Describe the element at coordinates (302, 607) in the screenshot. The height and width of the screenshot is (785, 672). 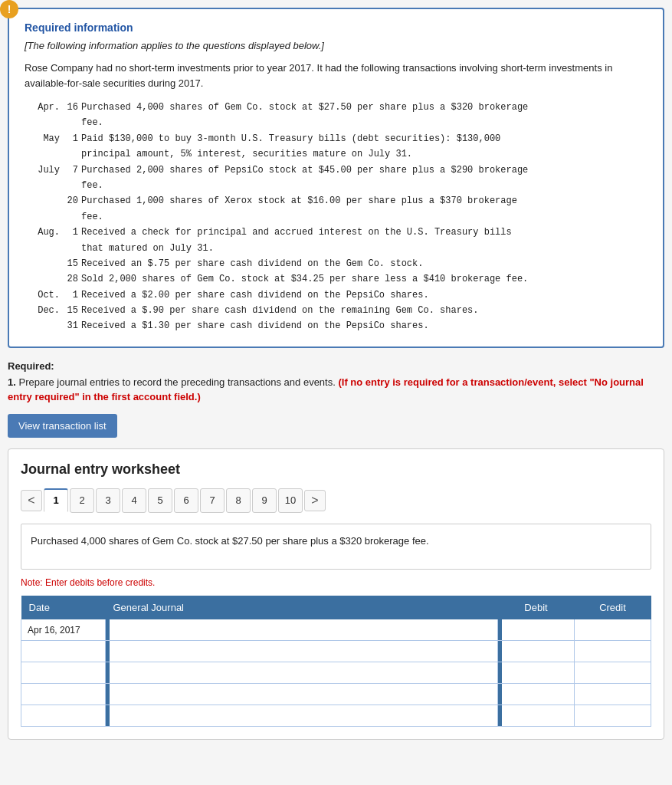
I see `journal-header: General Journal` at that location.